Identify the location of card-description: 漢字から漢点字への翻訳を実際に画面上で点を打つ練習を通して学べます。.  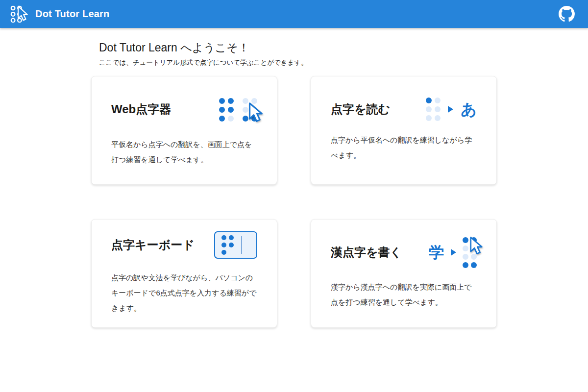
(404, 295).